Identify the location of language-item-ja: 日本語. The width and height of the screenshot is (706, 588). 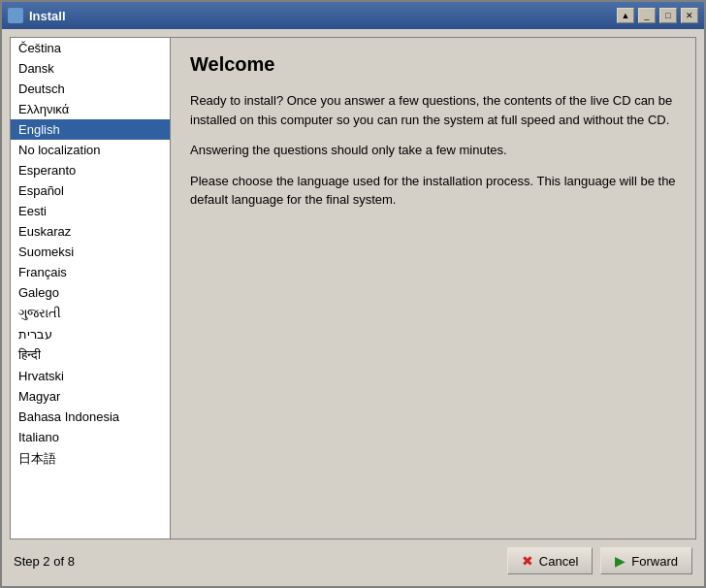
(90, 459).